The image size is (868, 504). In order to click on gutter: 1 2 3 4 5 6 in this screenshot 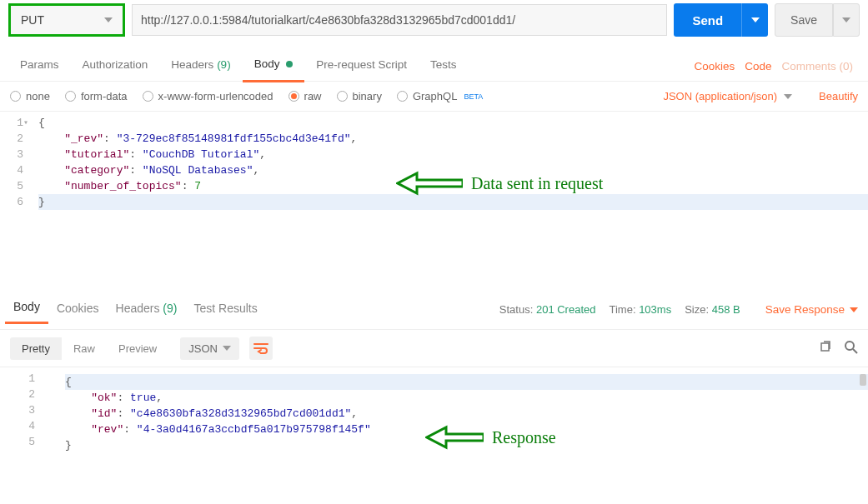, I will do `click(16, 162)`.